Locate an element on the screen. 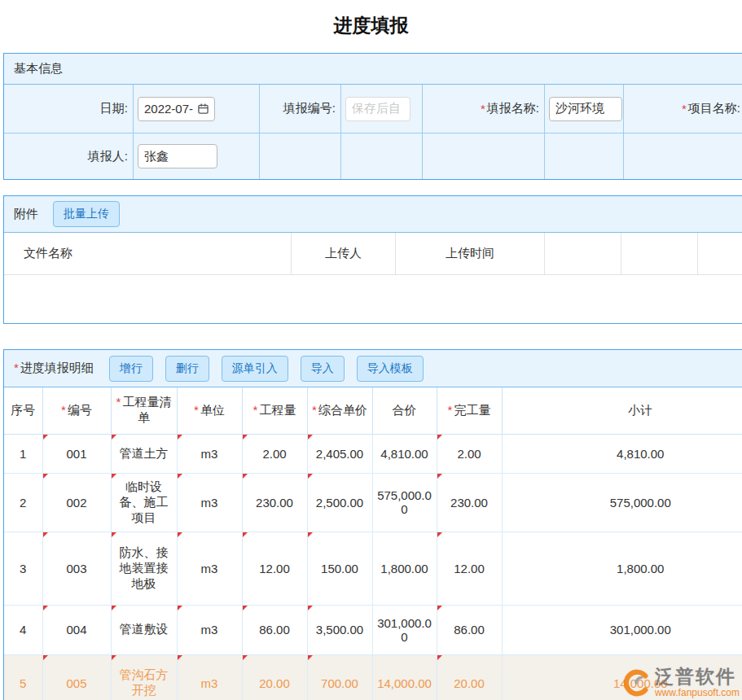 This screenshot has height=700, width=742. quantity-cell: 230.00 is located at coordinates (274, 502).